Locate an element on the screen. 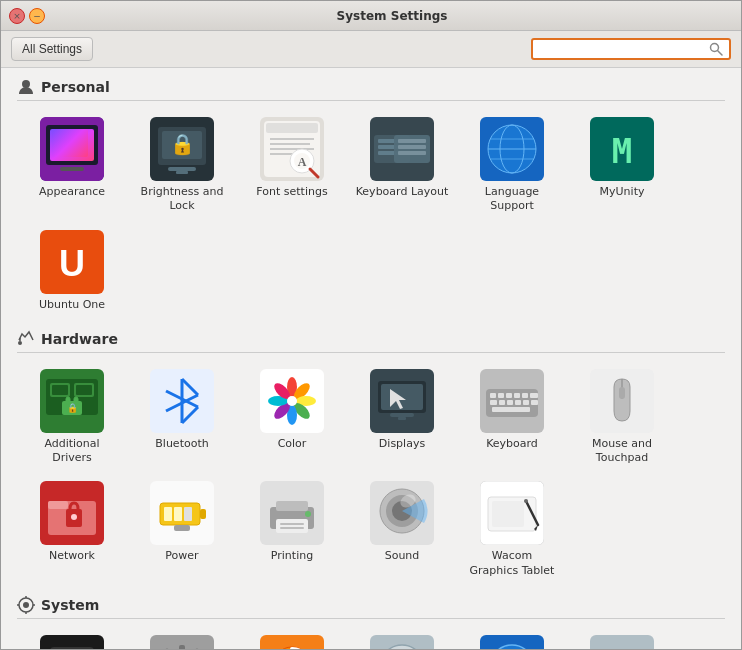  minimize-button: − is located at coordinates (37, 16).